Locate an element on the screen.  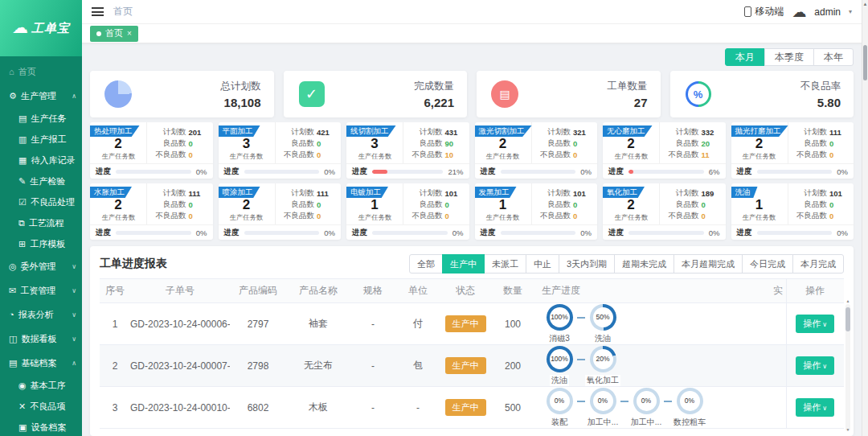
period-month-button: 本月 is located at coordinates (745, 57).